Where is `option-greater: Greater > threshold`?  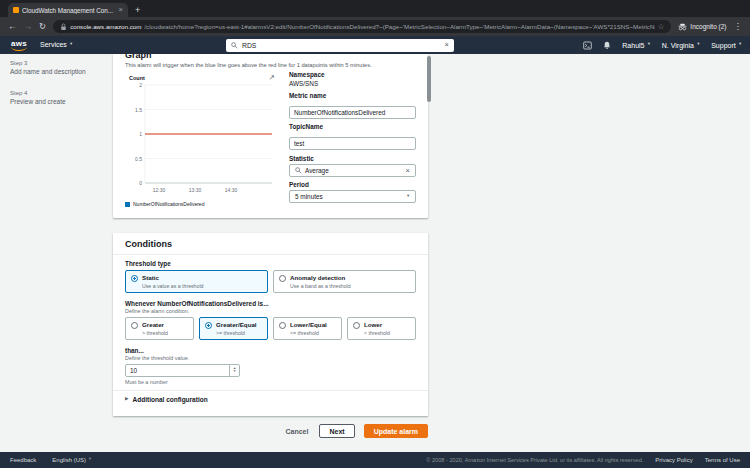 option-greater: Greater > threshold is located at coordinates (160, 328).